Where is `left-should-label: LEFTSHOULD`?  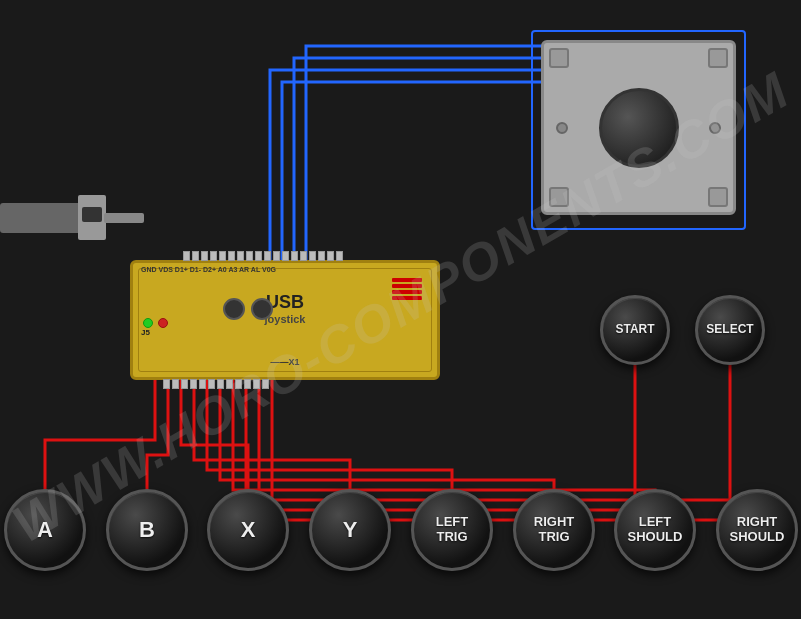
left-should-label: LEFTSHOULD is located at coordinates (656, 530).